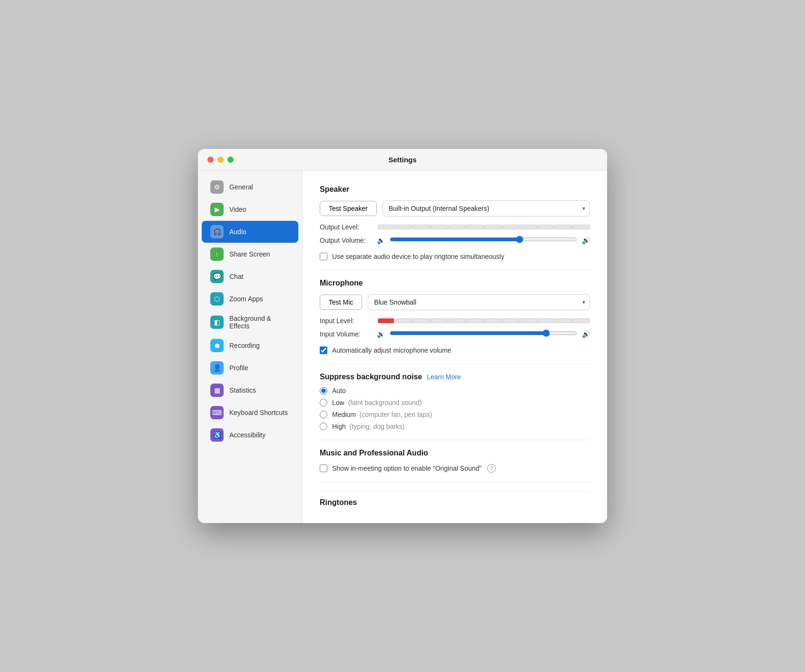  Describe the element at coordinates (324, 391) in the screenshot. I see `suppress-auto-radio` at that location.